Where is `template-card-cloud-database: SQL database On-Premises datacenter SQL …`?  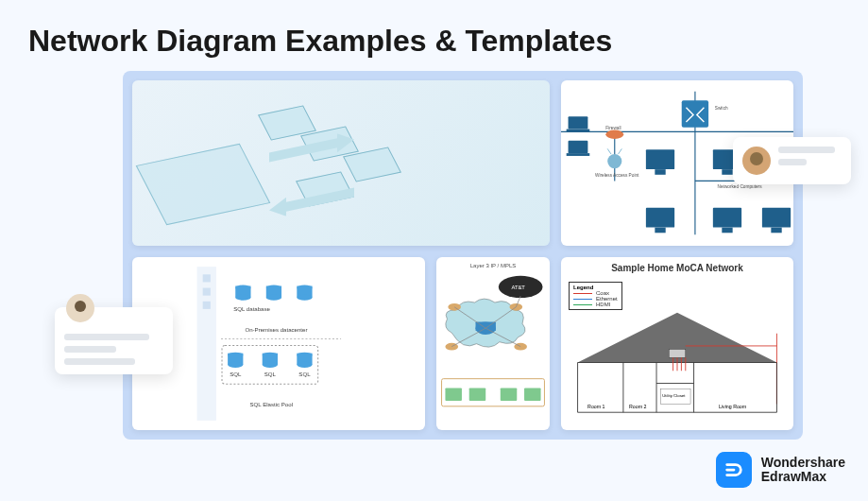 template-card-cloud-database: SQL database On-Premises datacenter SQL … is located at coordinates (279, 344).